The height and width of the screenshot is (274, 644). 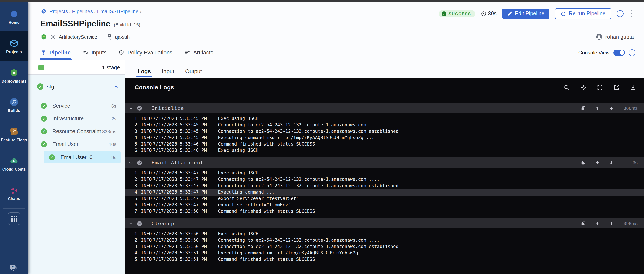 I want to click on sidebar-item-deployments: ∞Deployments, so click(x=14, y=75).